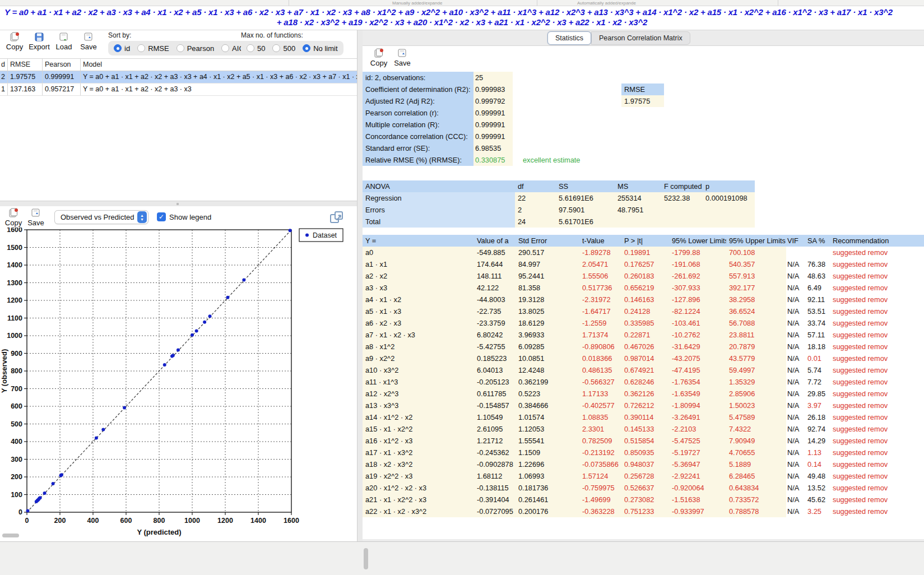  I want to click on show-legend-checkbox: ✓ Show legend, so click(184, 217).